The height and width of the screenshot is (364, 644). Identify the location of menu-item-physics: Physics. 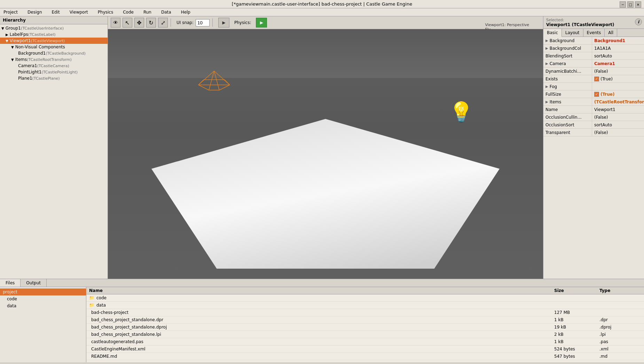
(105, 12).